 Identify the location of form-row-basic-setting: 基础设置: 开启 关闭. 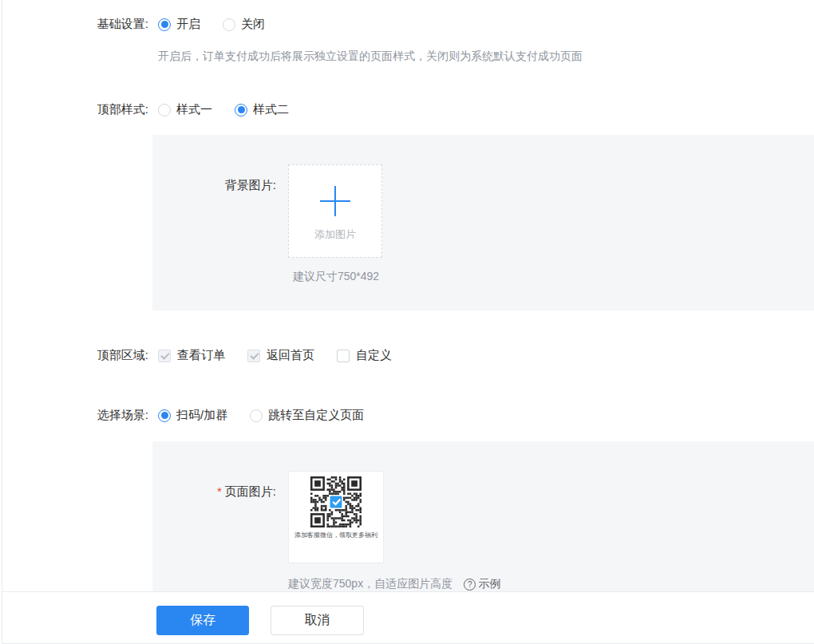
(409, 24).